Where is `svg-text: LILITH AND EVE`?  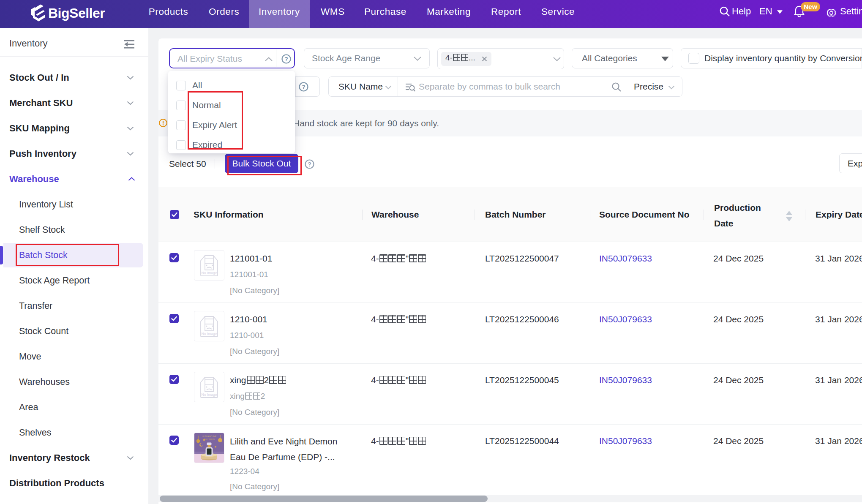
svg-text: LILITH AND EVE is located at coordinates (209, 437).